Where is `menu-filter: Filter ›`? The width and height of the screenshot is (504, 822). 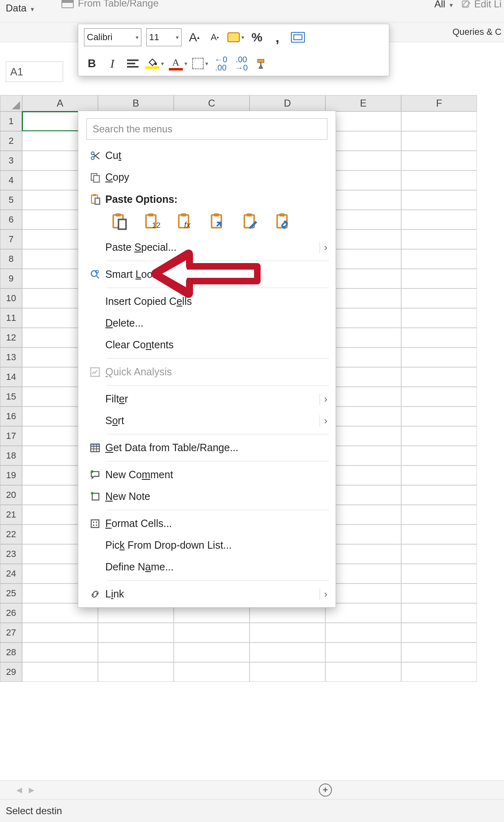
menu-filter: Filter › is located at coordinates (207, 399).